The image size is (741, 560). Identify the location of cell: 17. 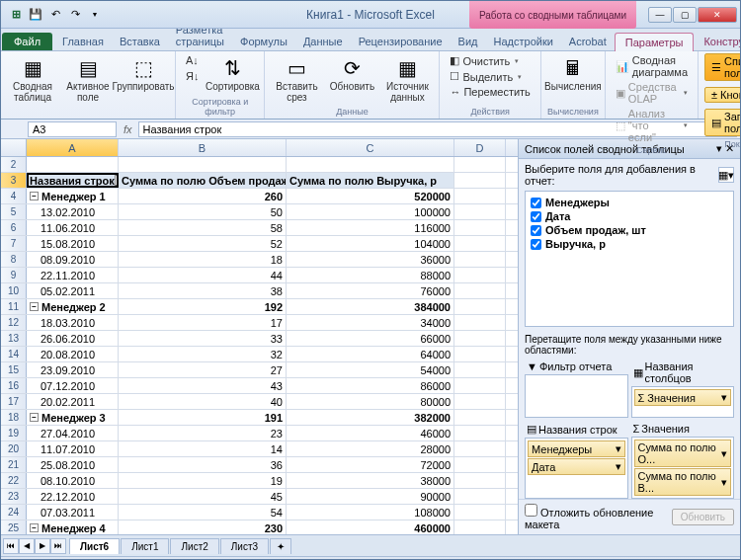
(203, 322).